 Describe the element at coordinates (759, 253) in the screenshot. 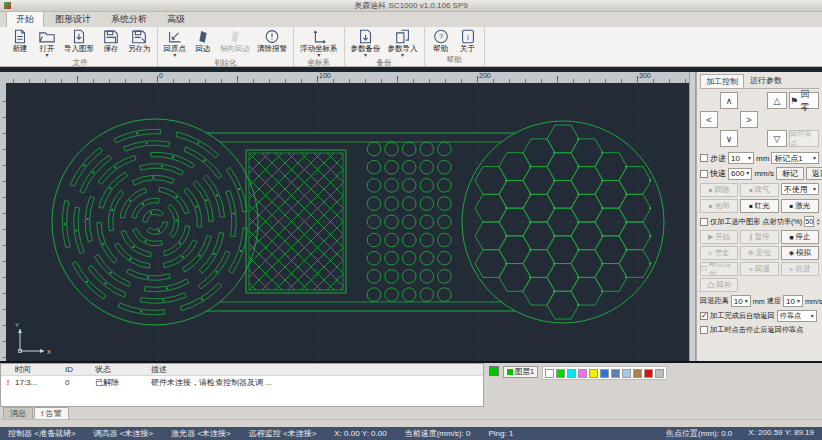

I see `locate-button: ⊕定位` at that location.